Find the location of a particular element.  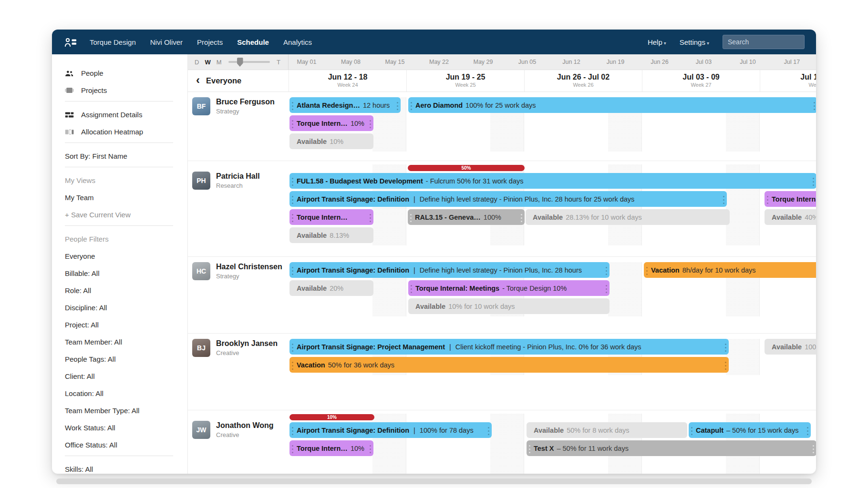

assignment-bar: Aero Diamond100% for 25 work days is located at coordinates (612, 105).